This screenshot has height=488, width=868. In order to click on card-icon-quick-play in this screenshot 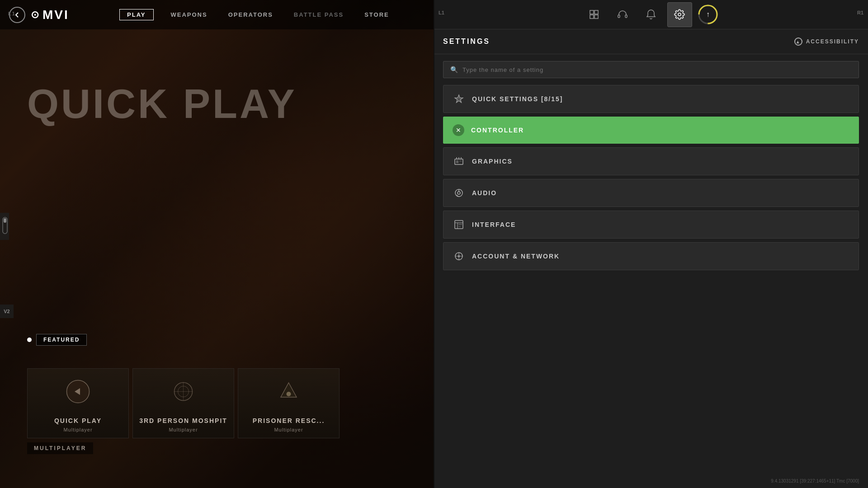, I will do `click(78, 391)`.